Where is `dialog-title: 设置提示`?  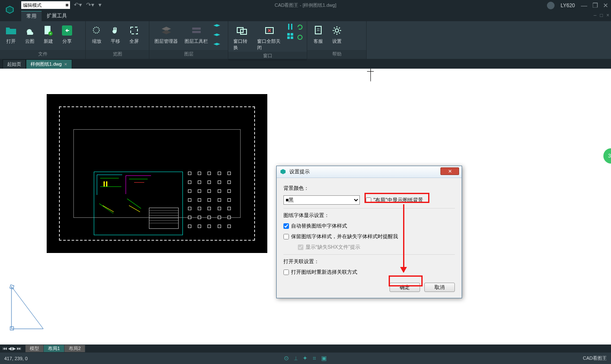 dialog-title: 设置提示 is located at coordinates (300, 172).